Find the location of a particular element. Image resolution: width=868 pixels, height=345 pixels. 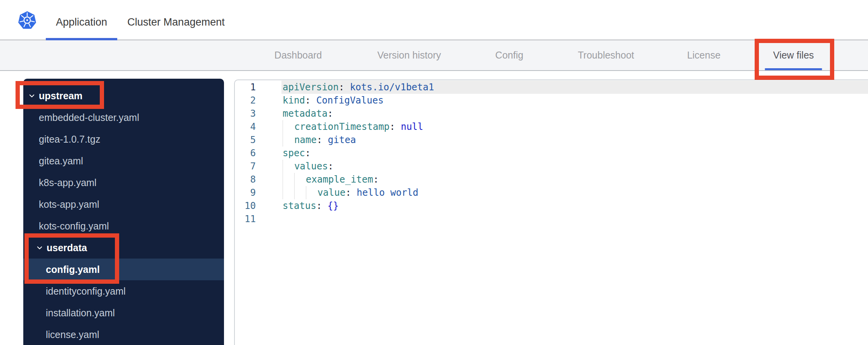

line-number: 9 is located at coordinates (258, 193).